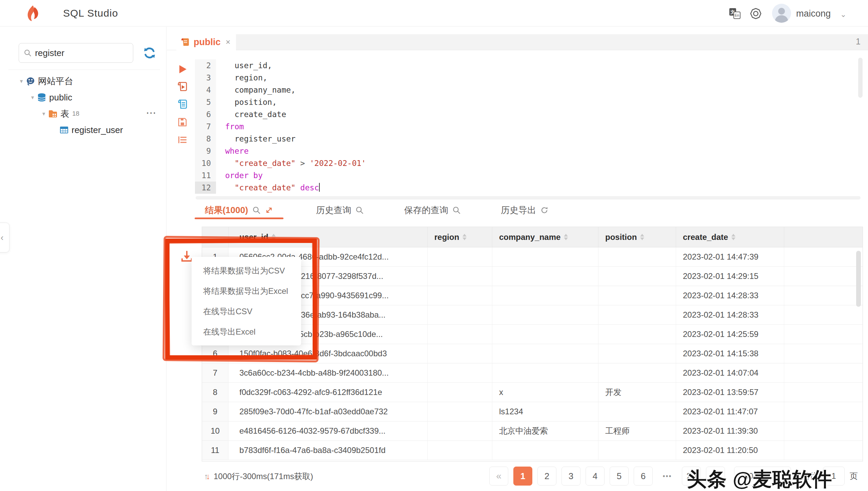  Describe the element at coordinates (499, 476) in the screenshot. I see `prev-page-button: «` at that location.